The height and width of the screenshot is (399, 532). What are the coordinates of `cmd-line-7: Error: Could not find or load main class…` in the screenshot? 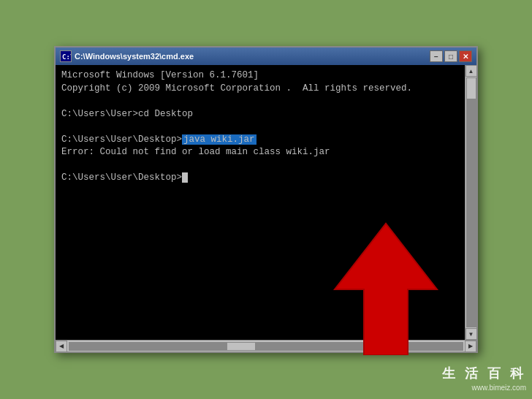 It's located at (266, 153).